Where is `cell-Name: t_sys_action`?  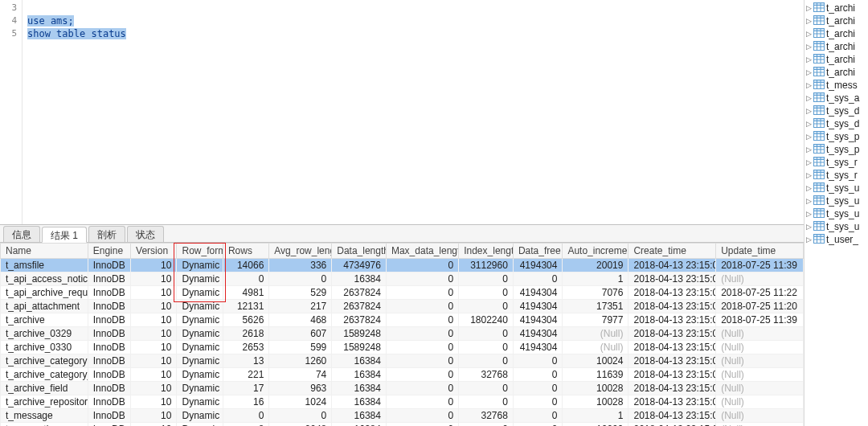
cell-Name: t_sys_action is located at coordinates (45, 424).